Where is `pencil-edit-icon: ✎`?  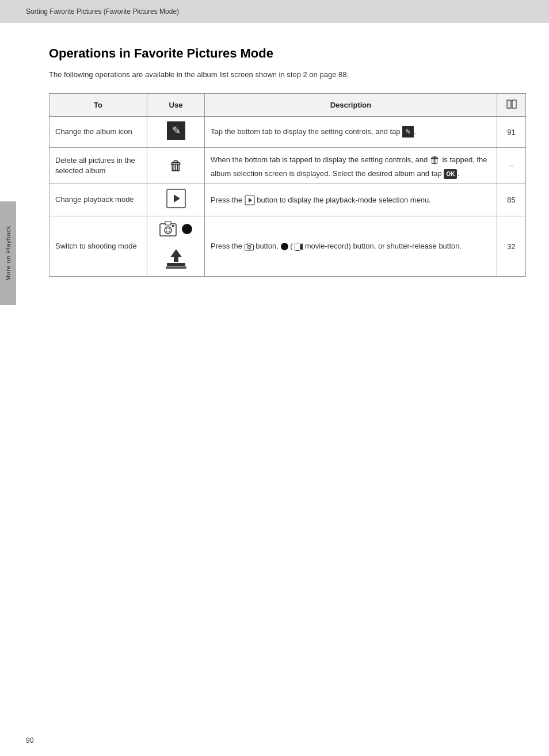 pencil-edit-icon: ✎ is located at coordinates (176, 136).